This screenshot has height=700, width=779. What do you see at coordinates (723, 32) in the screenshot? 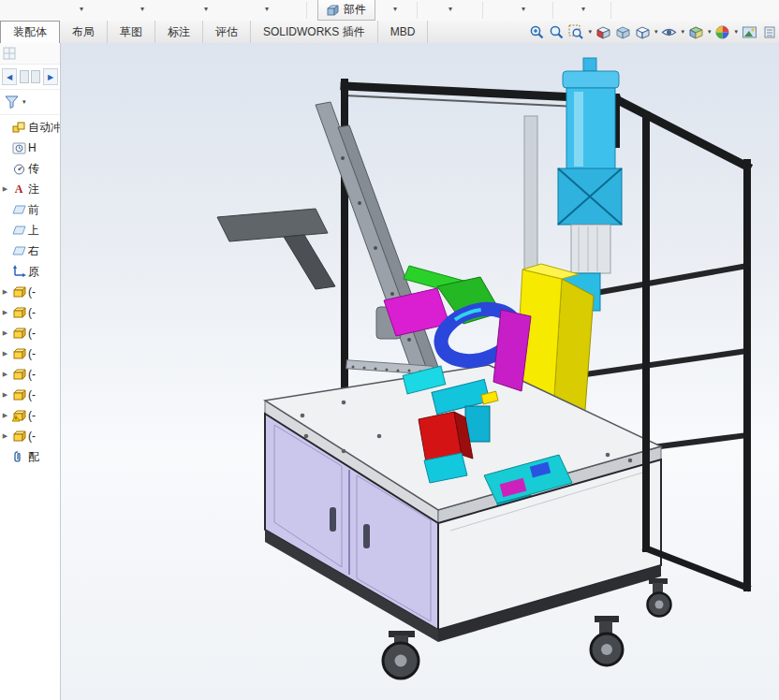
I see `appearance-icon` at bounding box center [723, 32].